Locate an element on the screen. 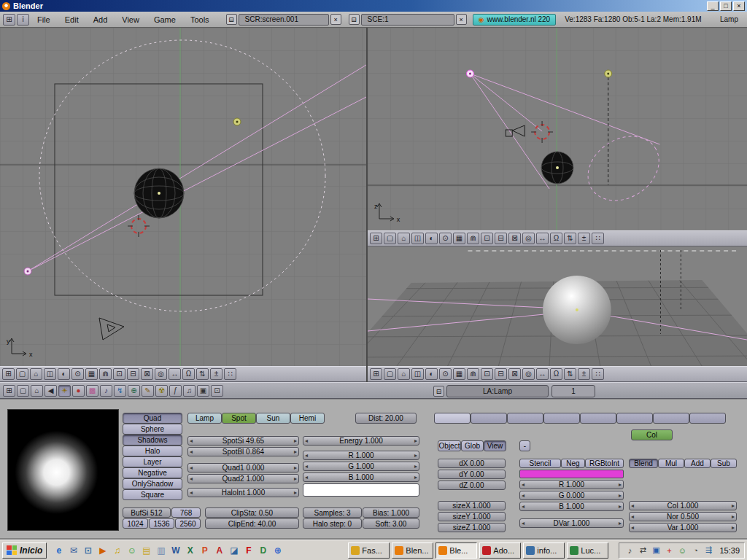 The height and width of the screenshot is (560, 747). copy-attributes-icon: ⊡ is located at coordinates (120, 374).